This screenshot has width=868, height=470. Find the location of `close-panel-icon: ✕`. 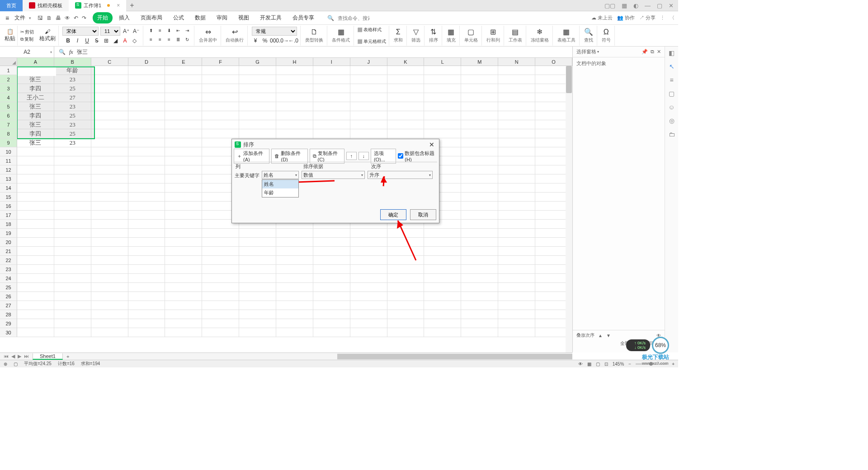

close-panel-icon: ✕ is located at coordinates (659, 52).